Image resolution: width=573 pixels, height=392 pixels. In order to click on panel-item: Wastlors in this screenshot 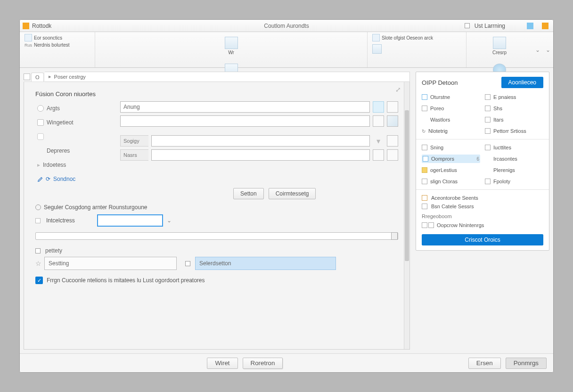, I will do `click(451, 120)`.